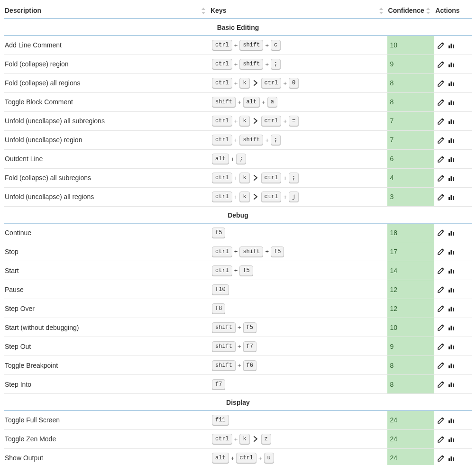  Describe the element at coordinates (411, 439) in the screenshot. I see `confidence-value: 24` at that location.